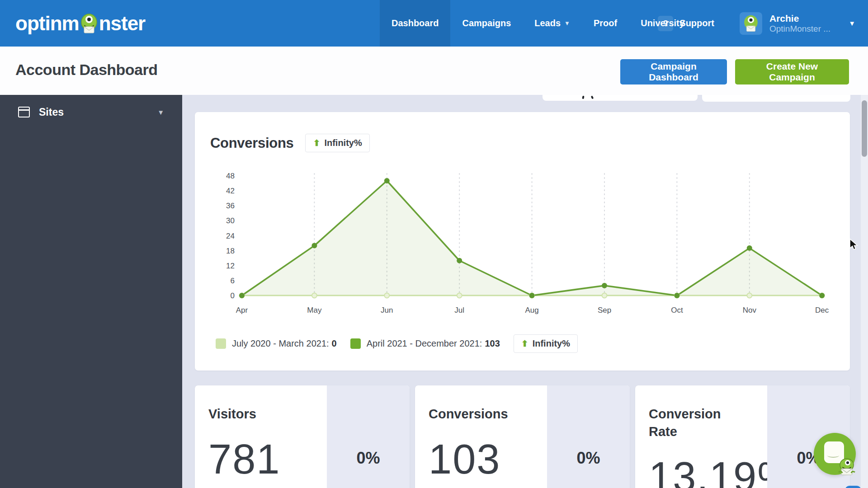 The height and width of the screenshot is (488, 868). Describe the element at coordinates (853, 487) in the screenshot. I see `corner-widget-fragment` at that location.